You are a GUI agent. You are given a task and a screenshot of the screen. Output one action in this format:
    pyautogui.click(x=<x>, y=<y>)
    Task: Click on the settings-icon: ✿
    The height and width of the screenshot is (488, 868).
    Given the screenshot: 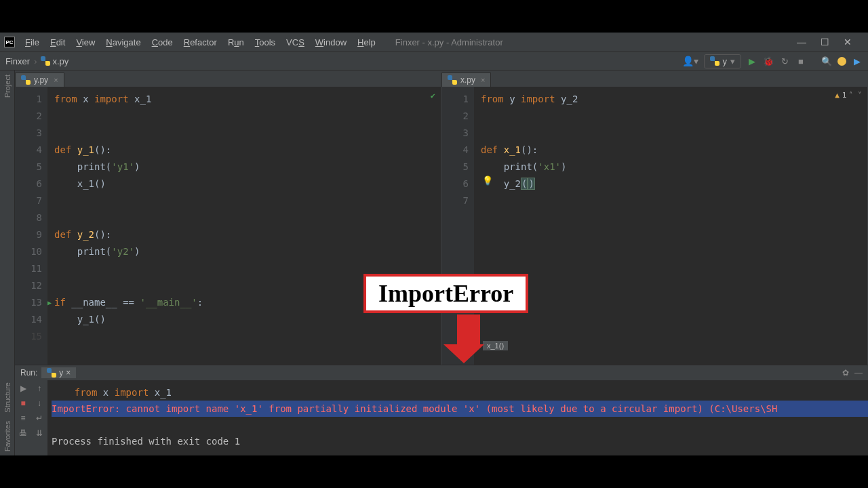 What is the action you would take?
    pyautogui.click(x=846, y=373)
    